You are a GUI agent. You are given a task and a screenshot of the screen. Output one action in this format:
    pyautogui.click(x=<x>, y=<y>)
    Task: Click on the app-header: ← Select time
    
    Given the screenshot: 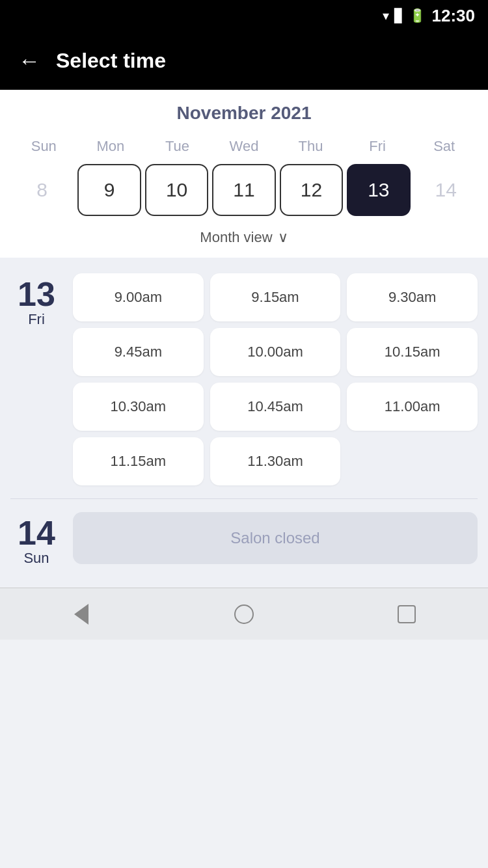 What is the action you would take?
    pyautogui.click(x=244, y=61)
    